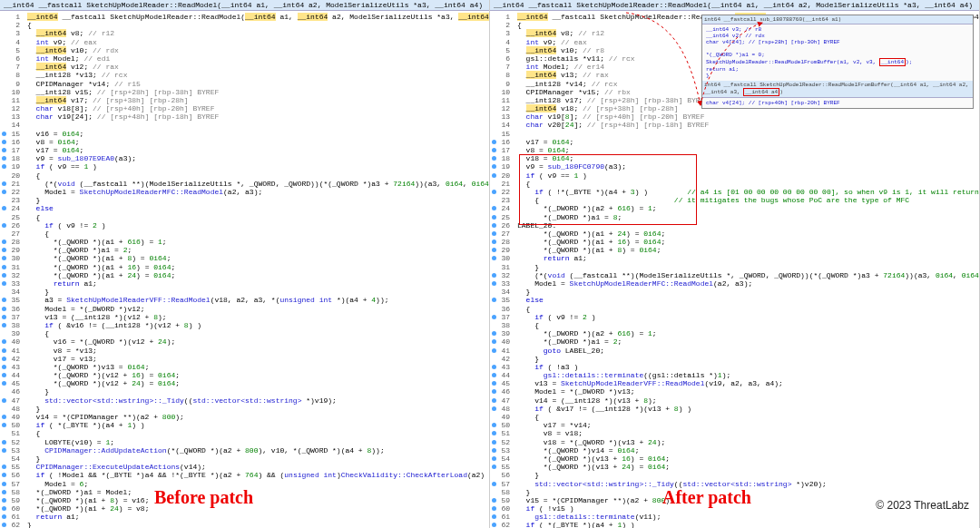 The width and height of the screenshot is (980, 528). I want to click on code-line: 10 __int128 v15; // [rsp+28h] [rbp-38h] …, so click(245, 93).